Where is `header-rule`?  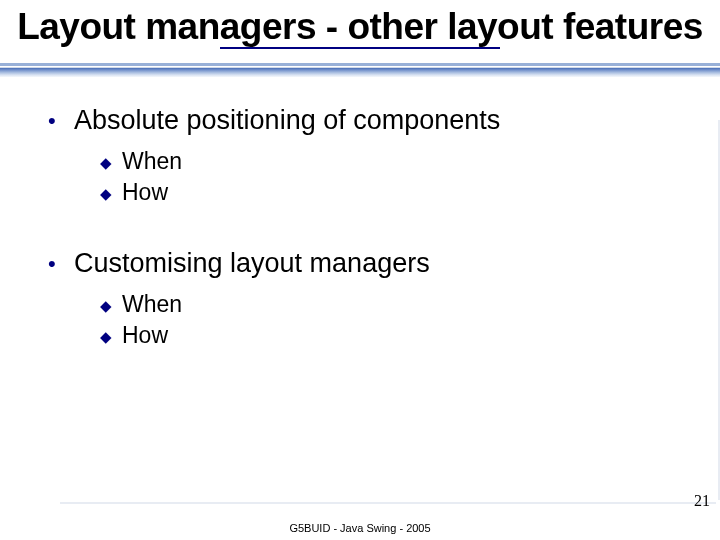 header-rule is located at coordinates (360, 70).